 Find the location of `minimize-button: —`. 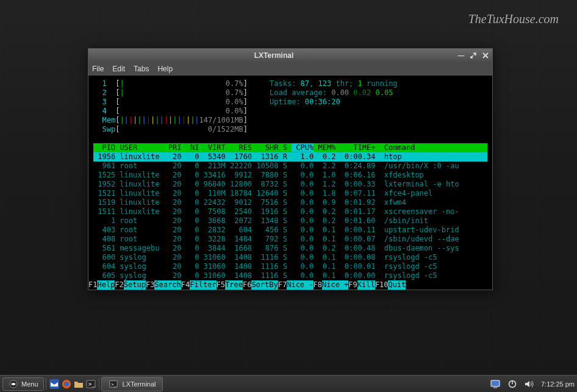

minimize-button: — is located at coordinates (461, 55).